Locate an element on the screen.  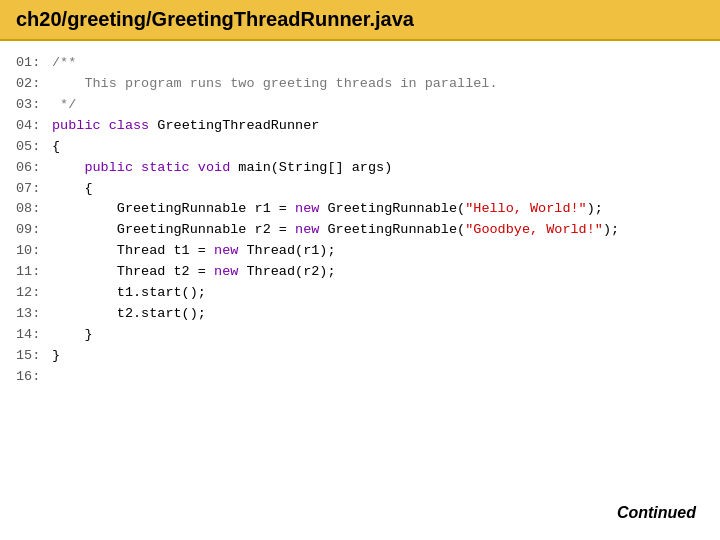
line-content: t1.start(); is located at coordinates (129, 294).